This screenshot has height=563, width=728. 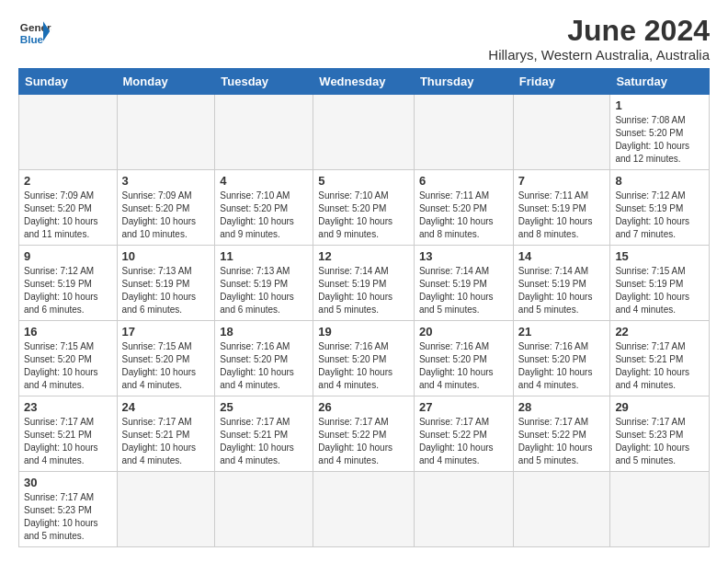 I want to click on svg-text: Blue, so click(x=32, y=39).